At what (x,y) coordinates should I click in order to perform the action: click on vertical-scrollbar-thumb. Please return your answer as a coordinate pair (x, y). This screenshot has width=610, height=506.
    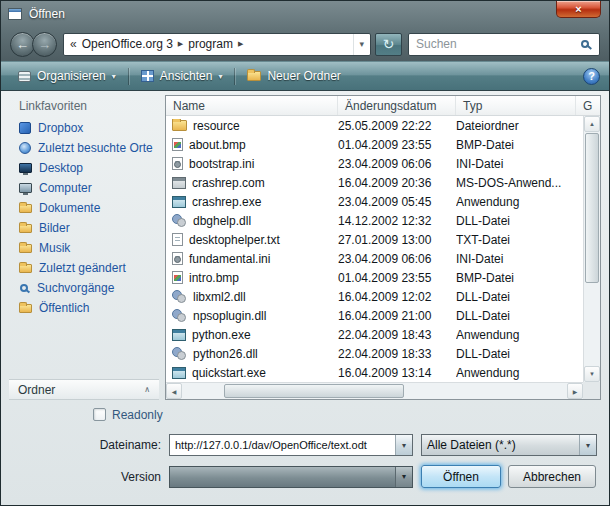
    Looking at the image, I should click on (592, 208).